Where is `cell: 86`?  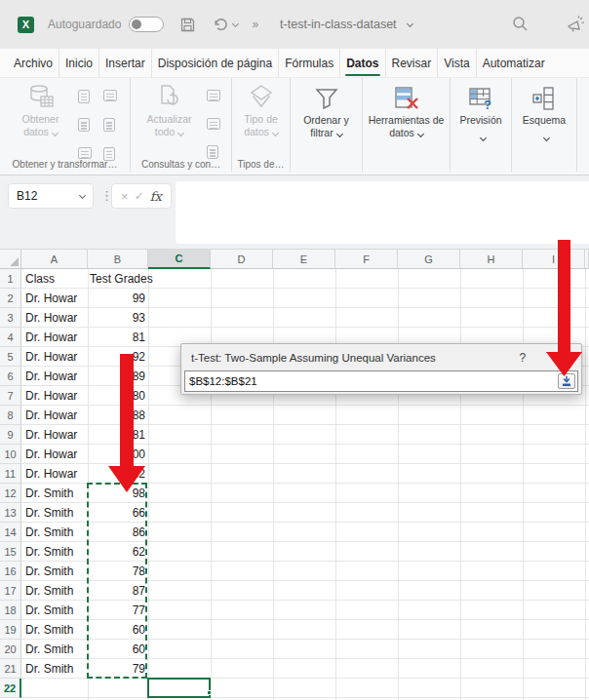 cell: 86 is located at coordinates (118, 532).